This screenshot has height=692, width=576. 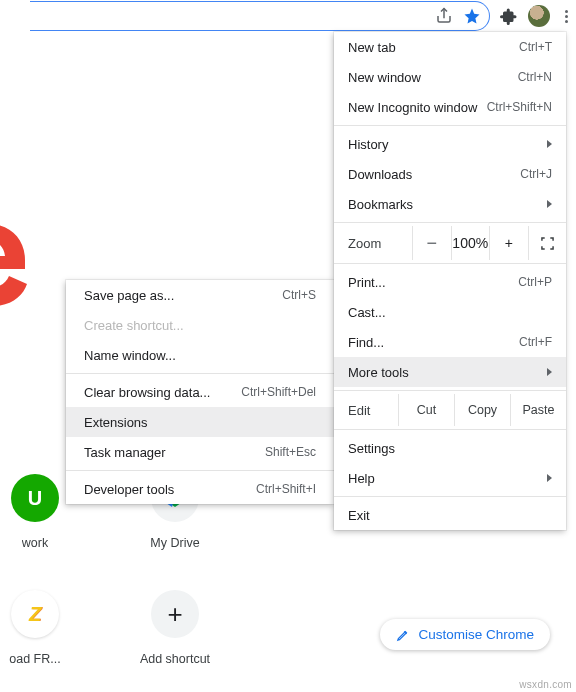 What do you see at coordinates (35, 498) in the screenshot?
I see `shortcut-icon: U` at bounding box center [35, 498].